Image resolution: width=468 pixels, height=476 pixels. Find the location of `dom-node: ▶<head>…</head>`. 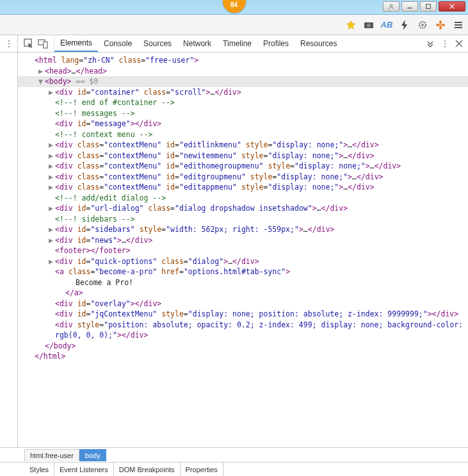

dom-node: ▶<head>…</head> is located at coordinates (243, 72).